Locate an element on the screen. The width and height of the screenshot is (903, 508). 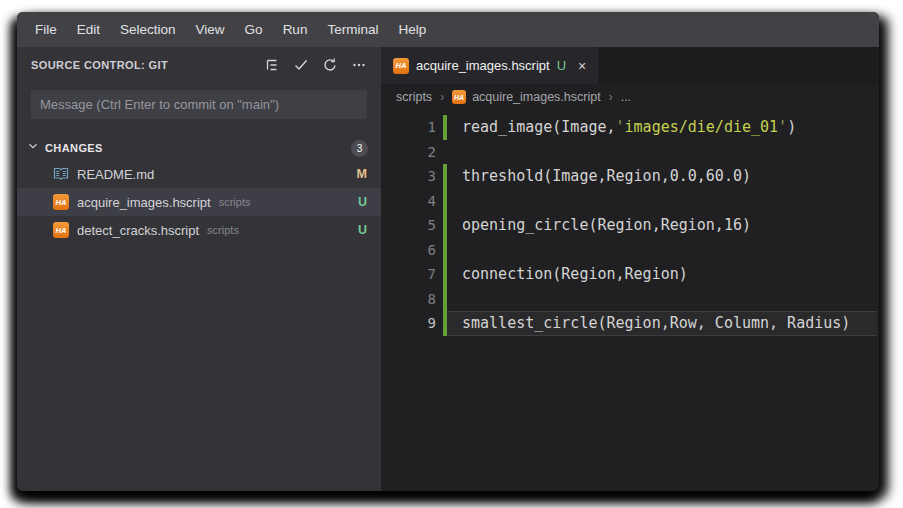
file-row-README-md: README.mdM is located at coordinates (199, 174).